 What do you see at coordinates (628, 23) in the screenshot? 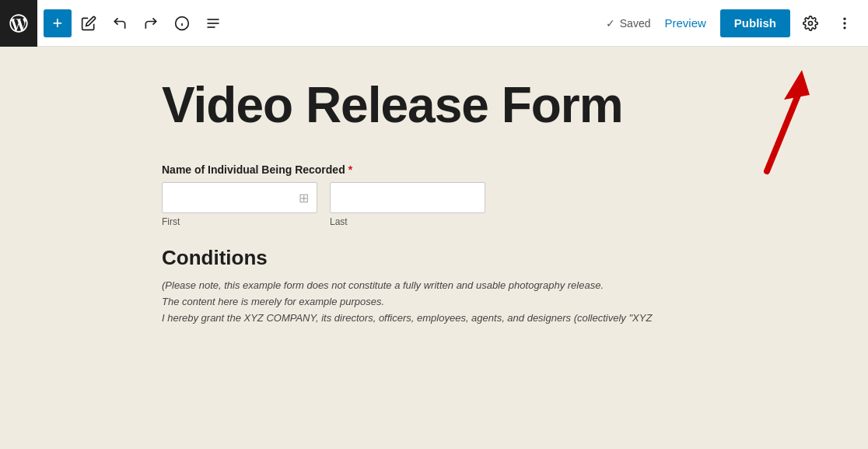
I see `saved-status: ✓ Saved` at bounding box center [628, 23].